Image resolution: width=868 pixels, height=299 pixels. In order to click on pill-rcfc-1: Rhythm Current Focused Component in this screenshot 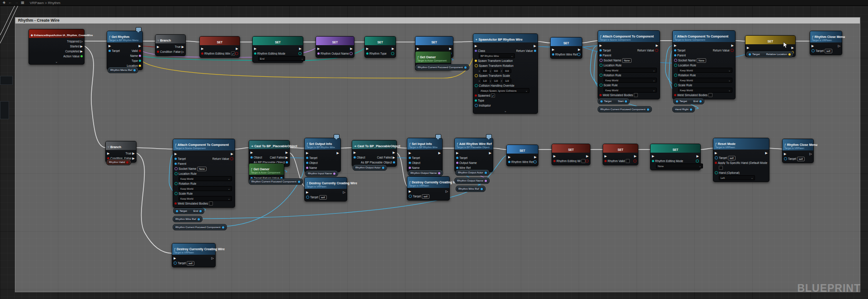, I will do `click(442, 67)`.